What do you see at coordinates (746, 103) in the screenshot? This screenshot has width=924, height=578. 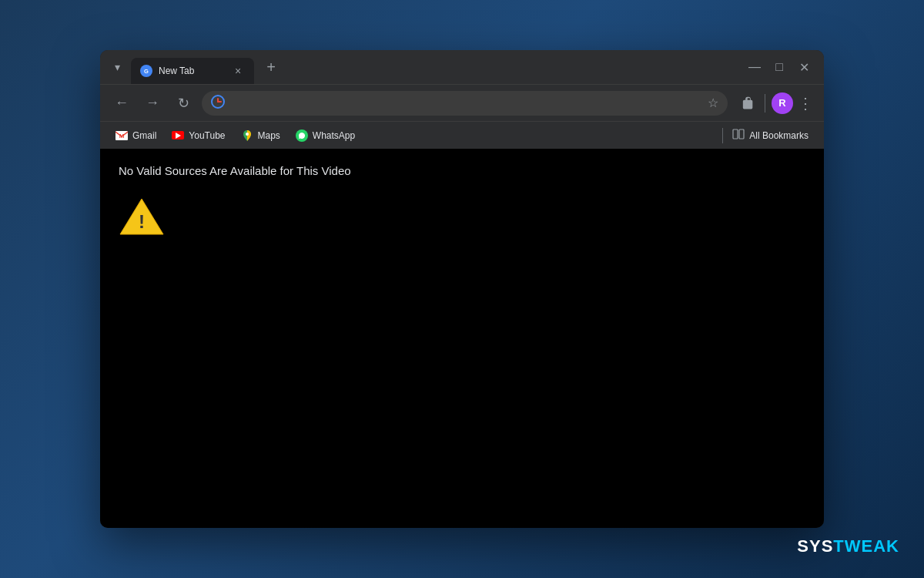 I see `extensions-button` at bounding box center [746, 103].